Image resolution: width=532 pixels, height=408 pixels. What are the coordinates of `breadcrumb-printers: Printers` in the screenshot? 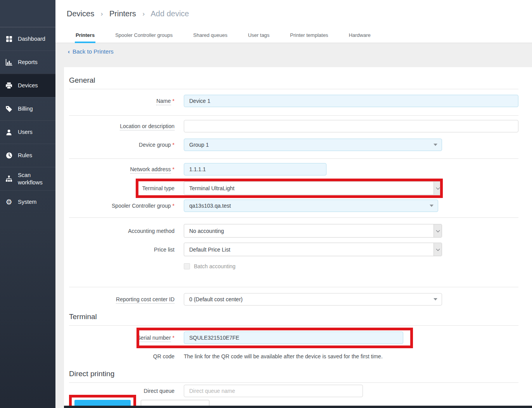 It's located at (123, 14).